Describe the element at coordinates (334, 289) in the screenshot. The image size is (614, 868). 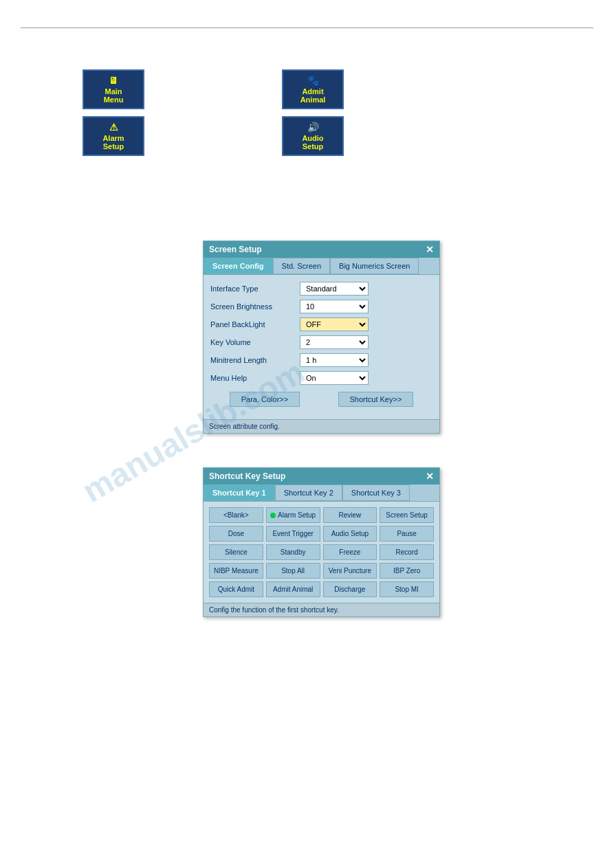
I see `interface-type-select: Standard` at that location.